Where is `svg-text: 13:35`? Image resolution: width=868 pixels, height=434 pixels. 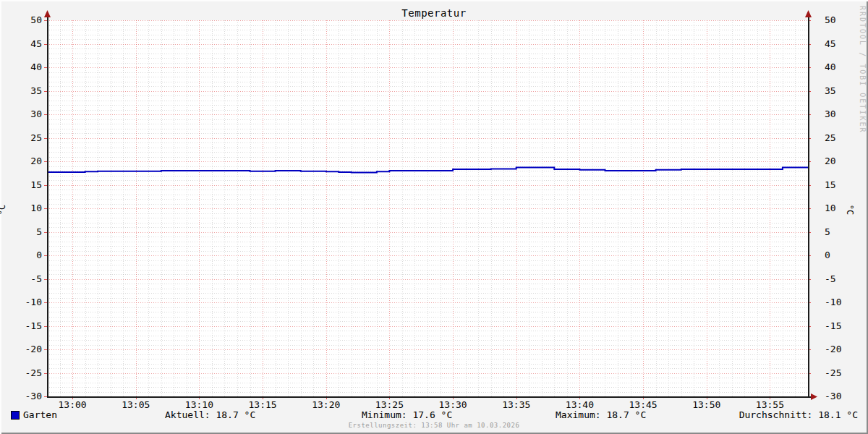
svg-text: 13:35 is located at coordinates (516, 405).